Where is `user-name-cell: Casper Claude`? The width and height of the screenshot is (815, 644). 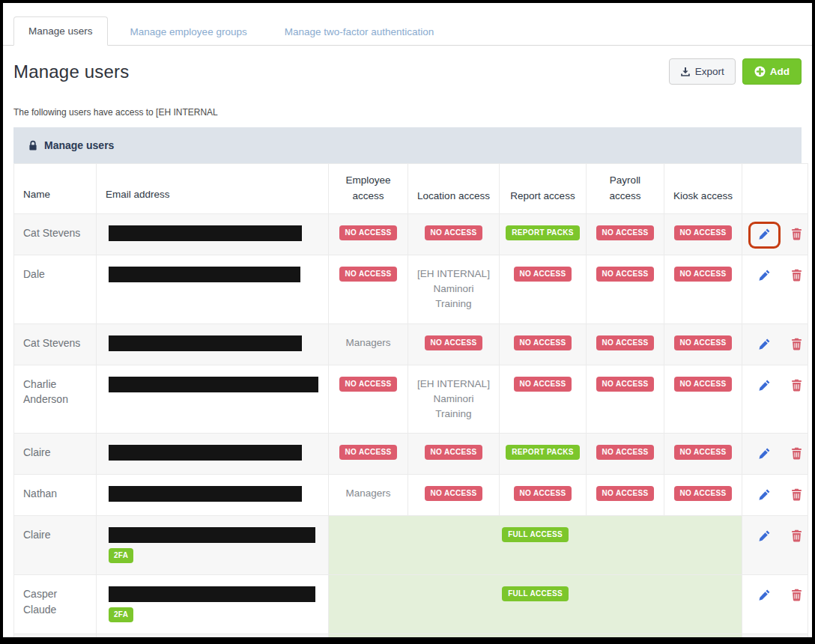
user-name-cell: Casper Claude is located at coordinates (55, 605).